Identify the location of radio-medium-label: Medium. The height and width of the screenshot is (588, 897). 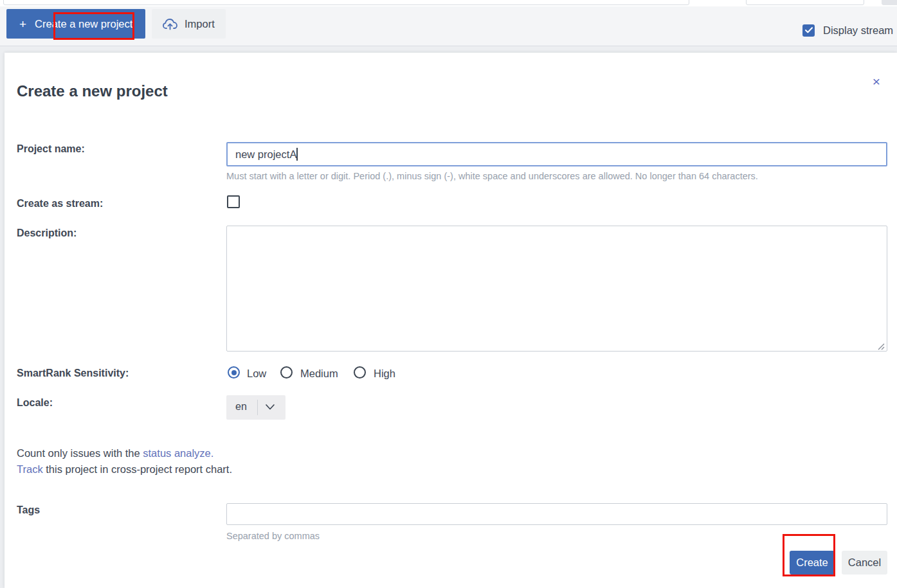
(319, 374).